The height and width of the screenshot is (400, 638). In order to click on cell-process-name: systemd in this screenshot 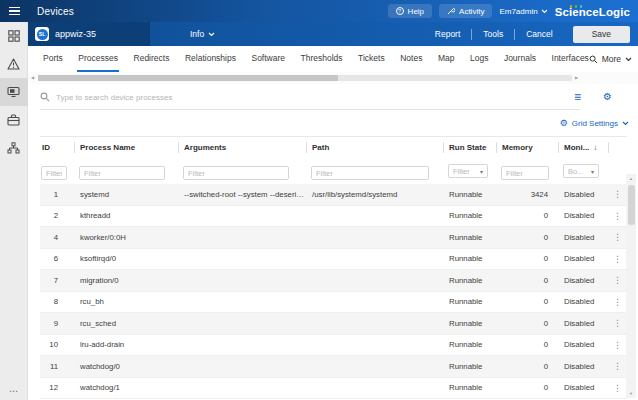, I will do `click(126, 194)`.